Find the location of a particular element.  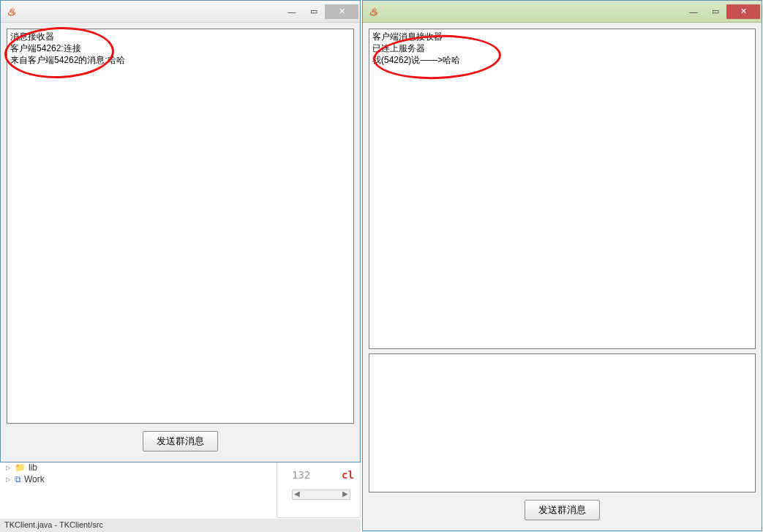

editor-line-number: 132 is located at coordinates (301, 475).